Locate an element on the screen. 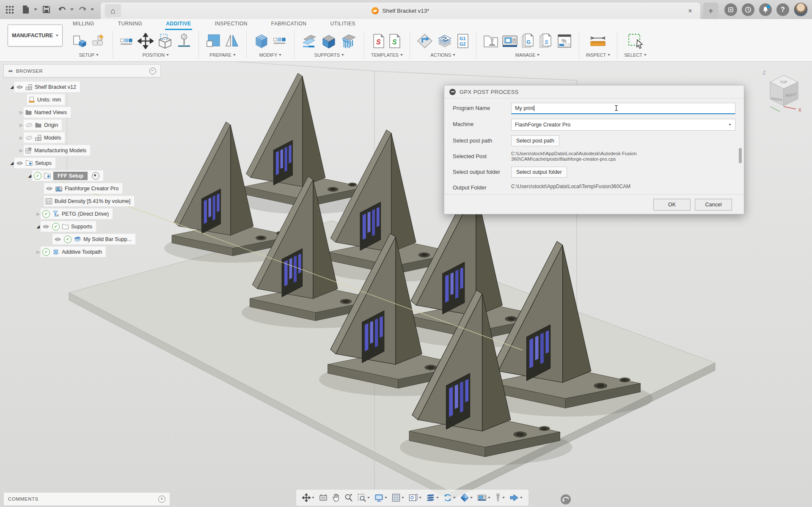  tab-turning: TURNING is located at coordinates (130, 25).